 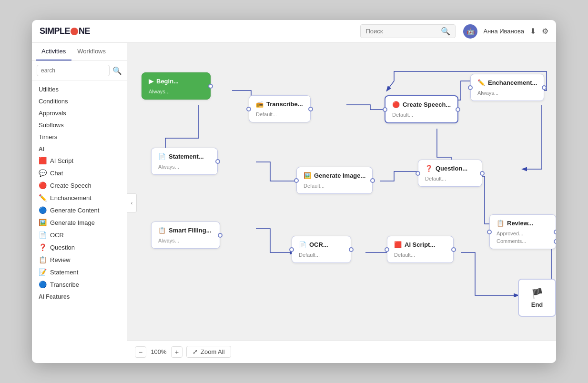 I want to click on header-search-input, so click(x=402, y=31).